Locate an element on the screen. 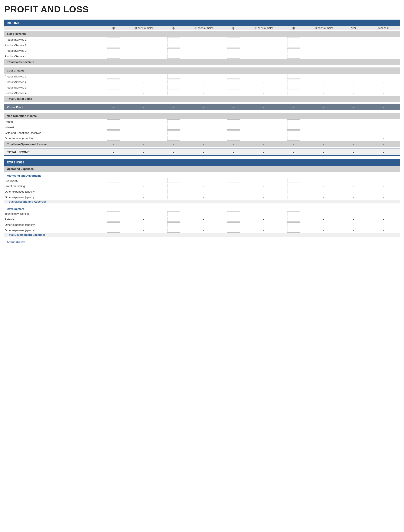  cos-p1-q3-input is located at coordinates (234, 76).